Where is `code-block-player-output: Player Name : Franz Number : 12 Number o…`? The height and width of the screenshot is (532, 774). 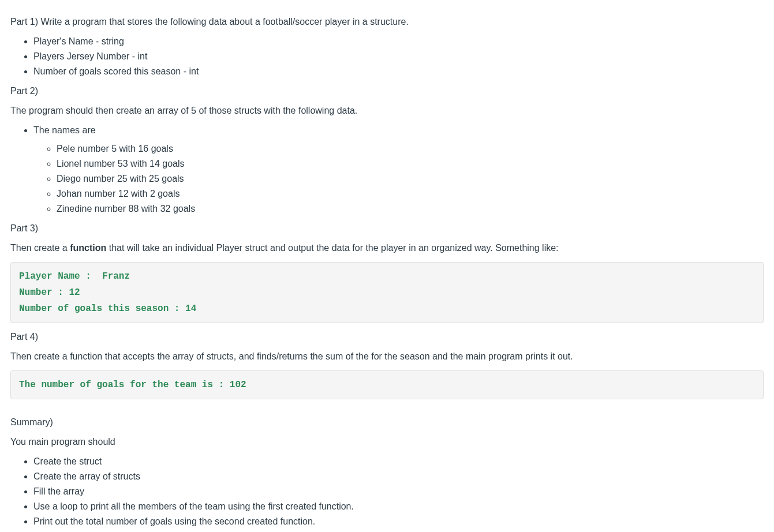 code-block-player-output: Player Name : Franz Number : 12 Number o… is located at coordinates (387, 293).